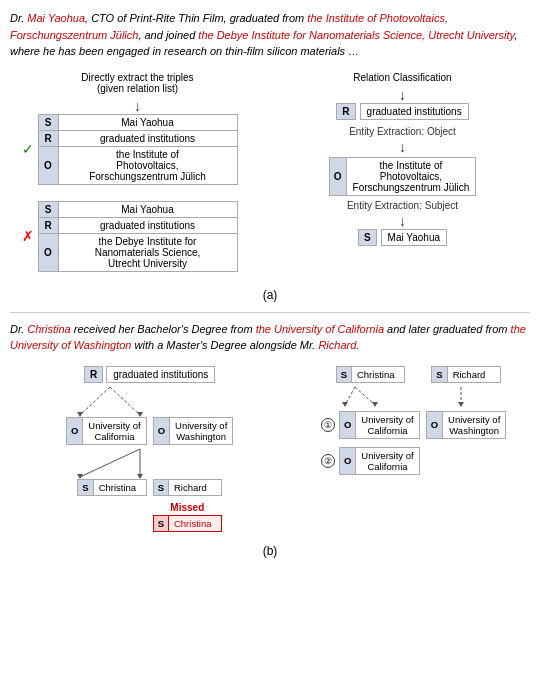  What do you see at coordinates (187, 508) in the screenshot?
I see `b-missed-label: Missed` at bounding box center [187, 508].